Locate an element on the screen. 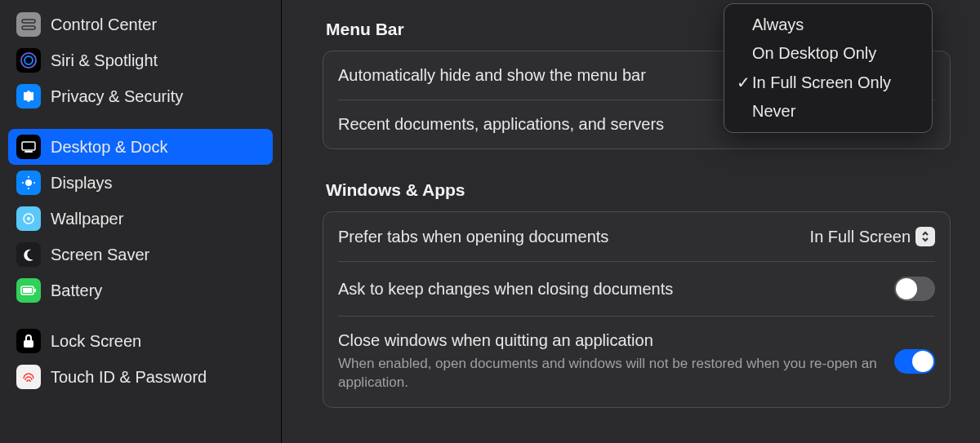 The image size is (980, 443). sidebar-item-touchid-password: Touch ID & Password is located at coordinates (140, 377).